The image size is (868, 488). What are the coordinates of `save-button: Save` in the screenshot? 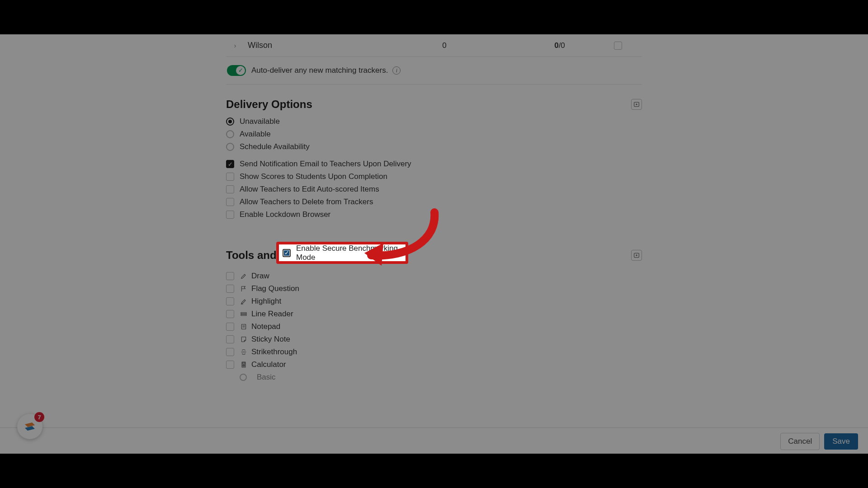 It's located at (841, 441).